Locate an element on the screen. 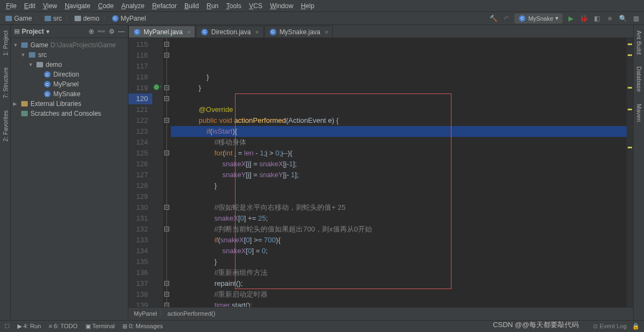 This screenshot has height=332, width=644. debug-icon: 🐞 is located at coordinates (584, 18).